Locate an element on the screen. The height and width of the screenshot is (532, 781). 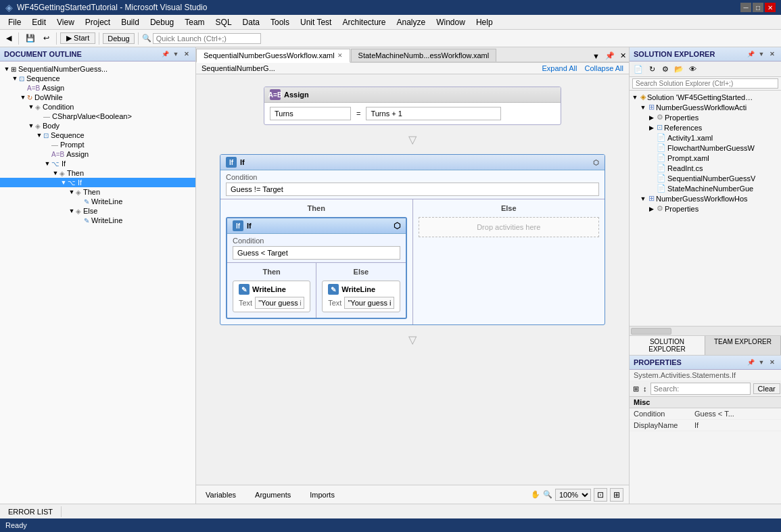
menu-item-data: Data is located at coordinates (252, 22).